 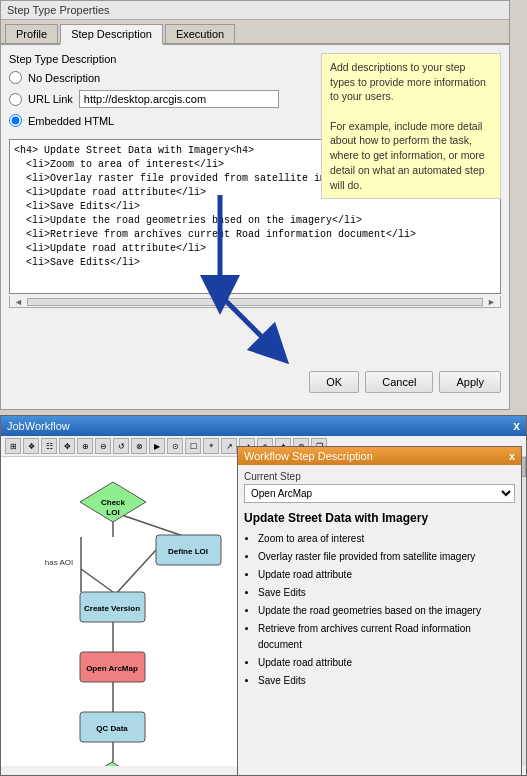 What do you see at coordinates (32, 34) in the screenshot?
I see `tab-profile: Profile` at bounding box center [32, 34].